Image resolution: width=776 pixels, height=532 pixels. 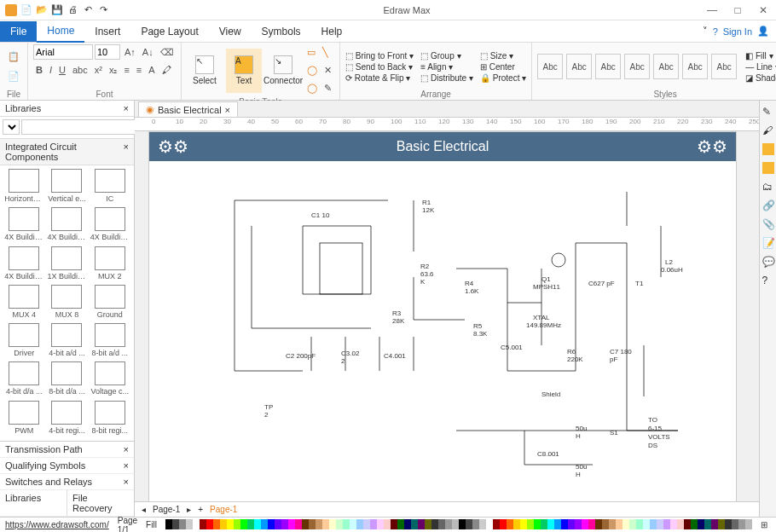 What do you see at coordinates (761, 78) in the screenshot?
I see `shadow-button: ◪ Shadow ▾` at bounding box center [761, 78].